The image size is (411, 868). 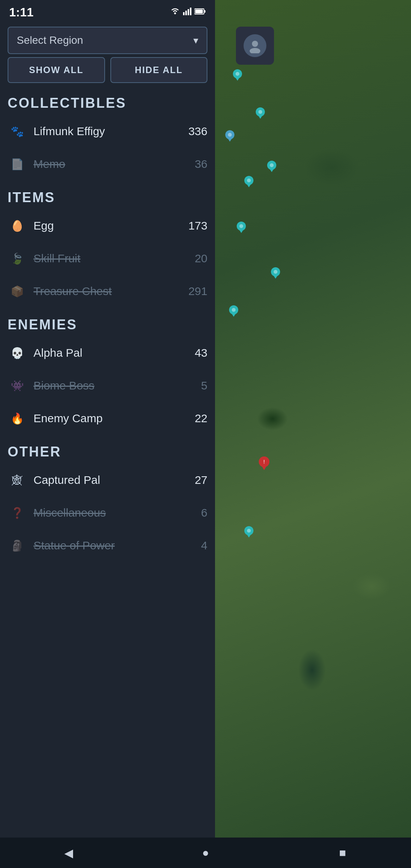 What do you see at coordinates (198, 546) in the screenshot?
I see `statue-of-power-count: 4` at bounding box center [198, 546].